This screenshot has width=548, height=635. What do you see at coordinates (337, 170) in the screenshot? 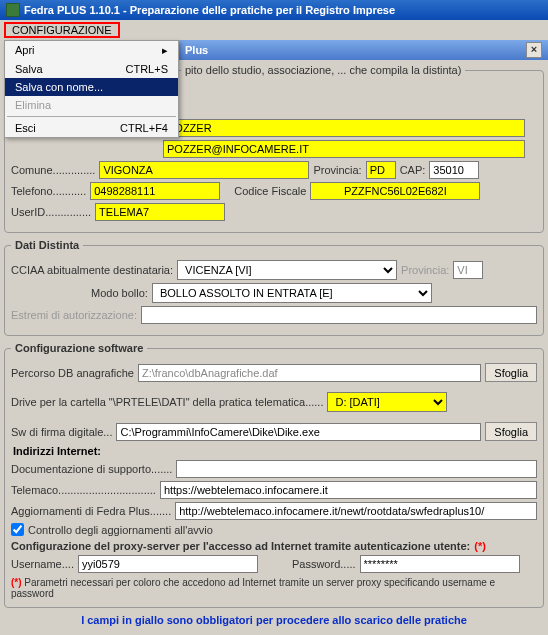
I see `provincia-label: Provincia:` at bounding box center [337, 170].